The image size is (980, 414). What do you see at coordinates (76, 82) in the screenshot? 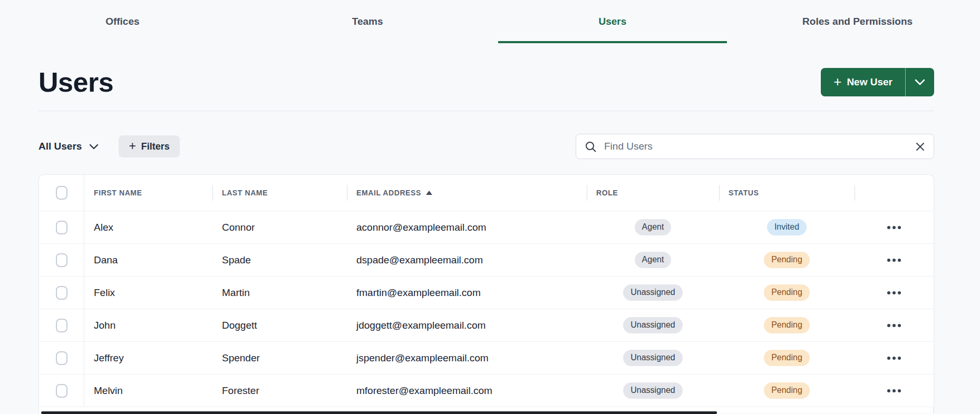
I see `page-title: Users` at bounding box center [76, 82].